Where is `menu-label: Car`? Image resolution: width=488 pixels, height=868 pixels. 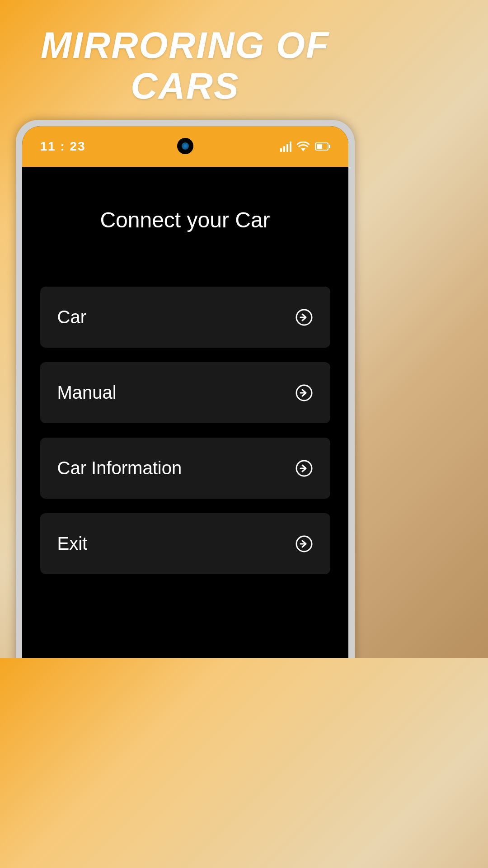 menu-label: Car is located at coordinates (72, 317).